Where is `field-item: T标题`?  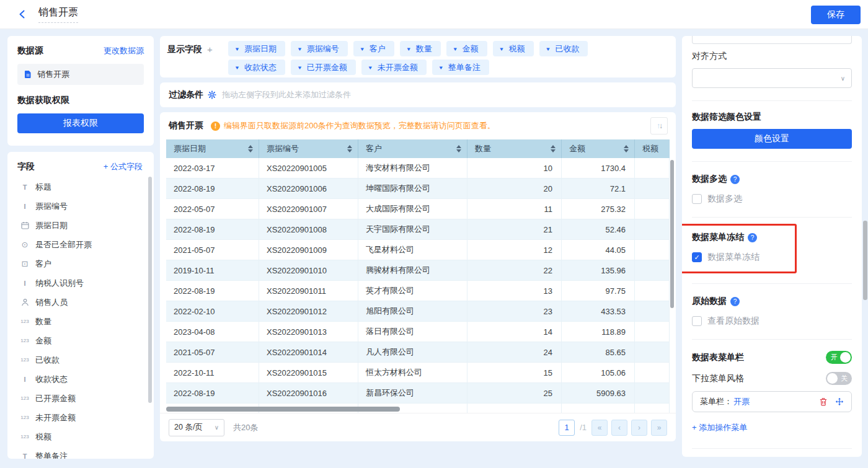
field-item: T标题 is located at coordinates (82, 187).